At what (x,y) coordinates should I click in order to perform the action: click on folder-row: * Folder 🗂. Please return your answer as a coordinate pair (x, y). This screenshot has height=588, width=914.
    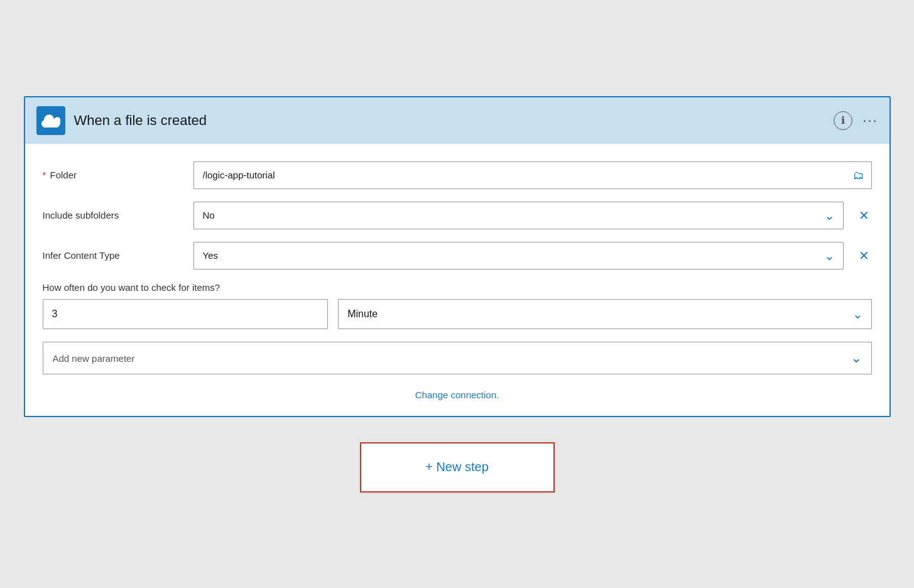
    Looking at the image, I should click on (457, 175).